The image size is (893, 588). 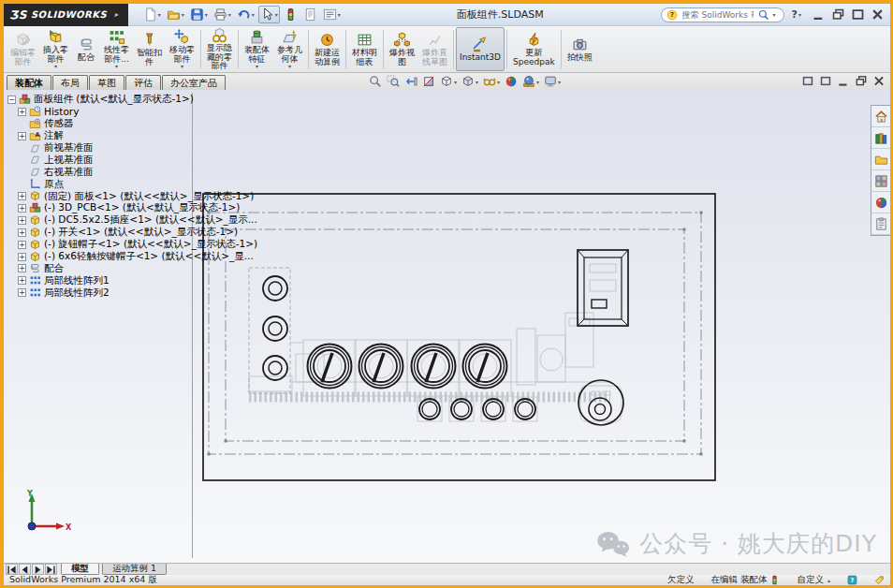 What do you see at coordinates (22, 49) in the screenshot?
I see `edit-component-button: 编辑零部件` at bounding box center [22, 49].